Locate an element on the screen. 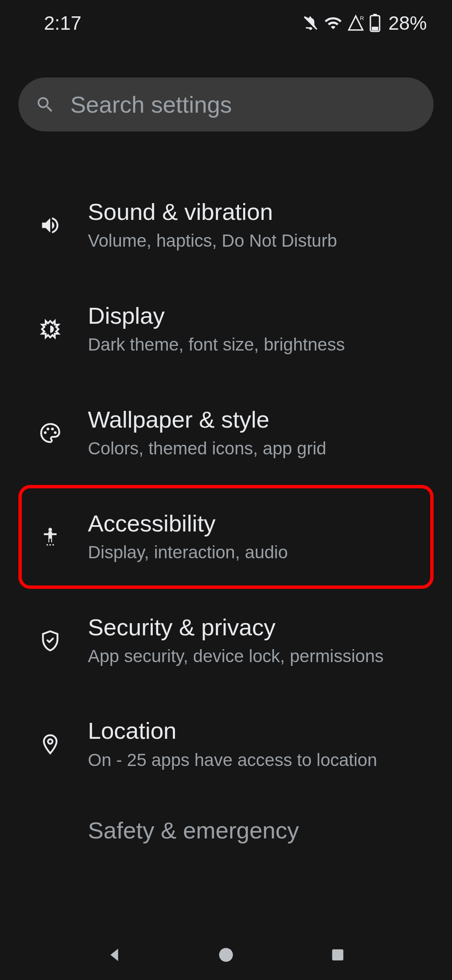  item-subtitle: Volume, haptics, Do Not Disturb is located at coordinates (261, 241).